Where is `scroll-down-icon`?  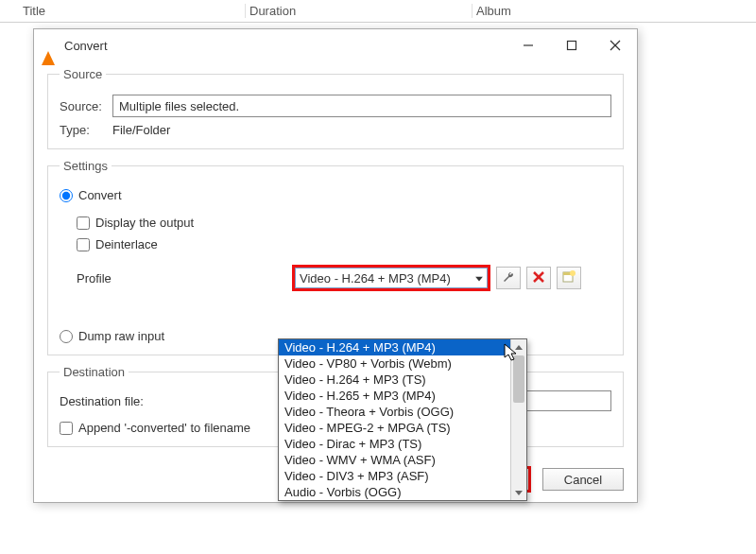 scroll-down-icon is located at coordinates (519, 492).